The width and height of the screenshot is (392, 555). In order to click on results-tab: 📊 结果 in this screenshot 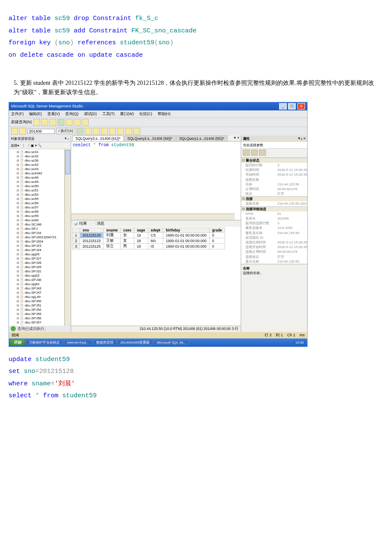, I will do `click(80, 223)`.